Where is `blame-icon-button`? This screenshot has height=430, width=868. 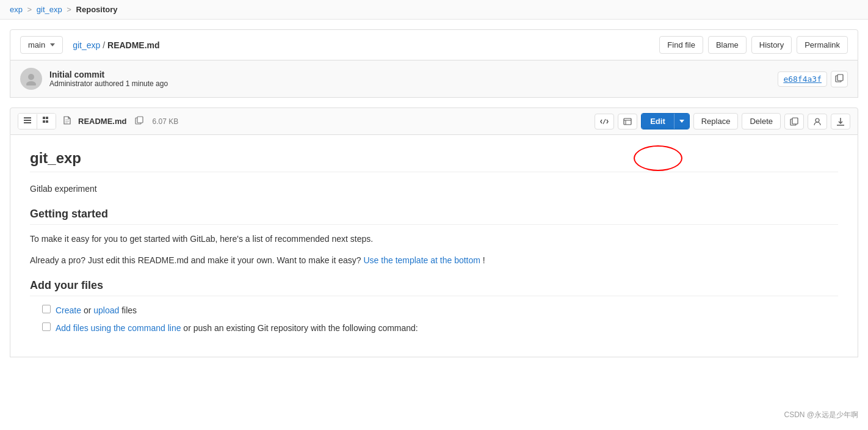 blame-icon-button is located at coordinates (817, 122).